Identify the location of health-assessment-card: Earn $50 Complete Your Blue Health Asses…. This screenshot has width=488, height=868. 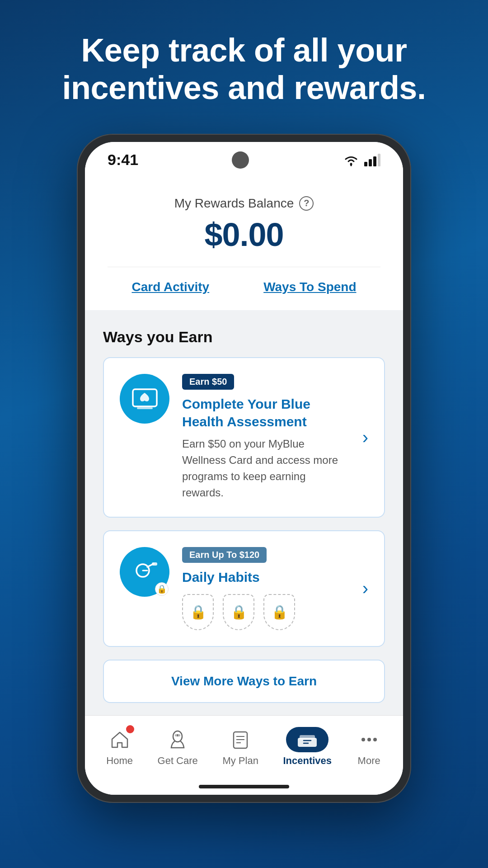
(244, 438).